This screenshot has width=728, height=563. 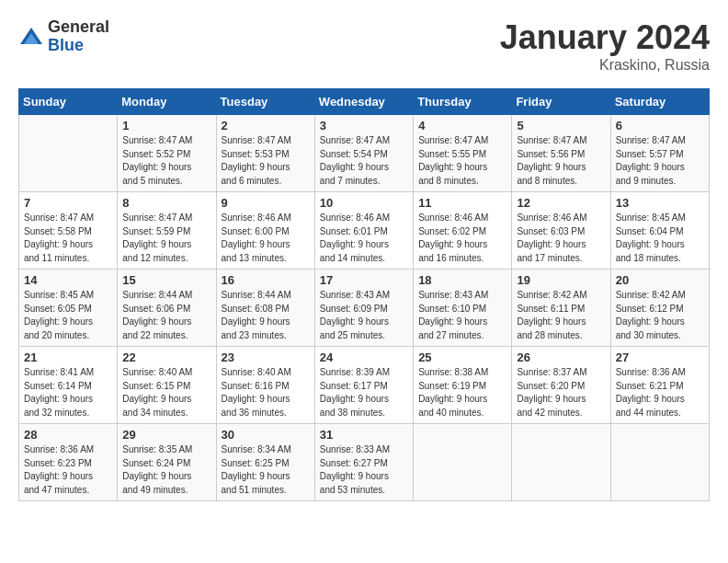 I want to click on header-friday: Friday, so click(x=561, y=102).